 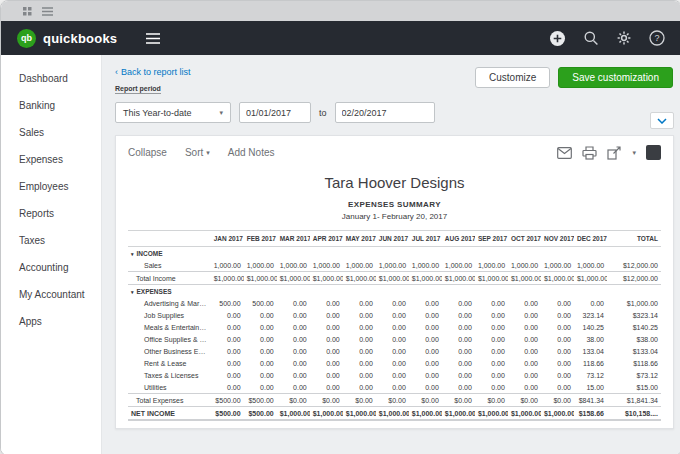 What do you see at coordinates (221, 113) in the screenshot?
I see `chevron-down-icon: ▾` at bounding box center [221, 113].